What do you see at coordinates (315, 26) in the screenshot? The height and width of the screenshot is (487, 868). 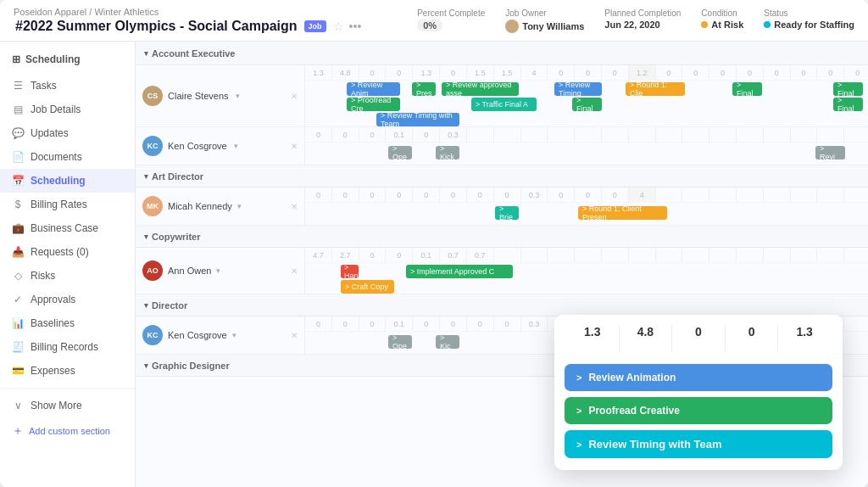 I see `job-badge: Job` at bounding box center [315, 26].